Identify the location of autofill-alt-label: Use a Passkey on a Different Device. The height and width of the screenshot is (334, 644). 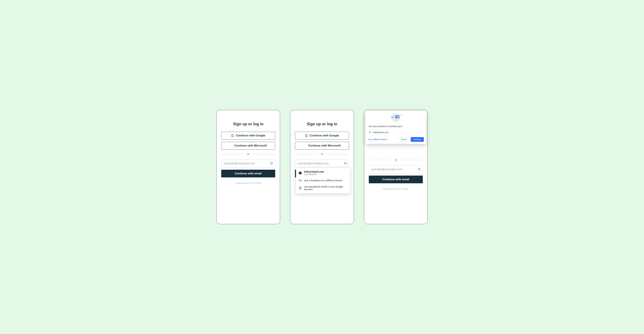
(323, 180).